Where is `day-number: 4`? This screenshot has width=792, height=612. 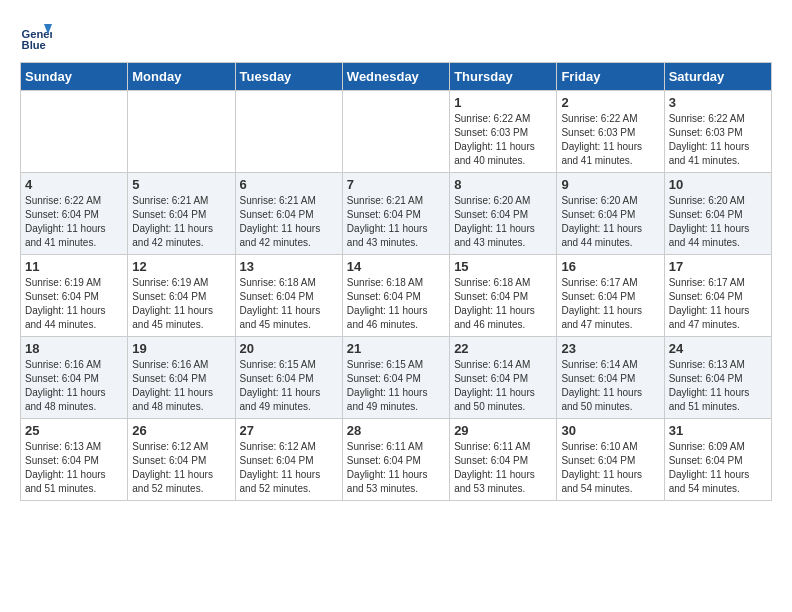 day-number: 4 is located at coordinates (74, 184).